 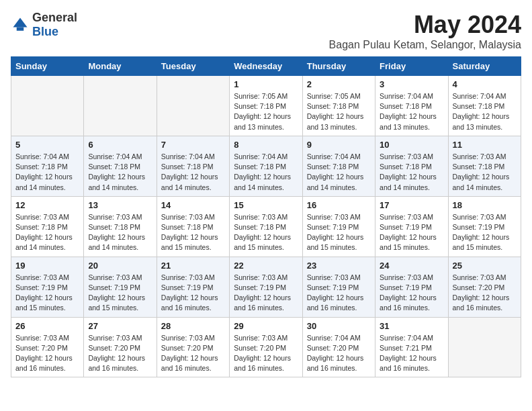 What do you see at coordinates (266, 347) in the screenshot?
I see `calendar-day-cell: 29Sunrise: 7:03 AM Sunset: 7:20 PM Dayli…` at bounding box center [266, 347].